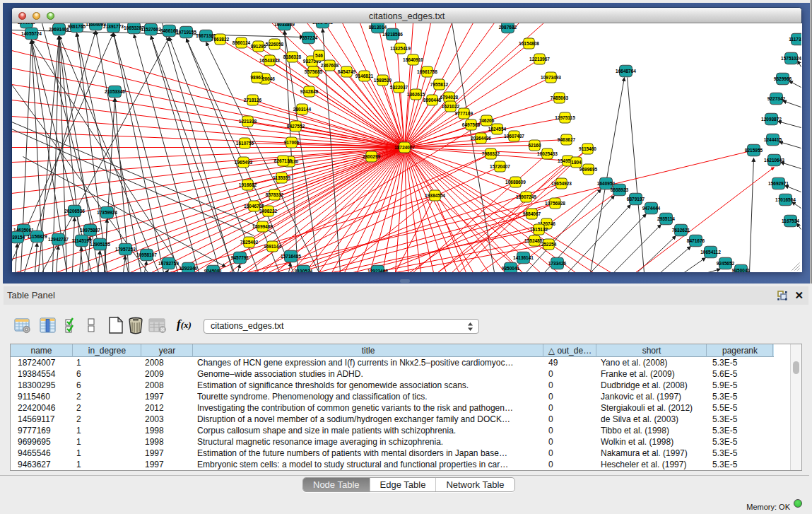 The height and width of the screenshot is (514, 812). What do you see at coordinates (270, 59) in the screenshot?
I see `svg-text: 16543342` at bounding box center [270, 59].